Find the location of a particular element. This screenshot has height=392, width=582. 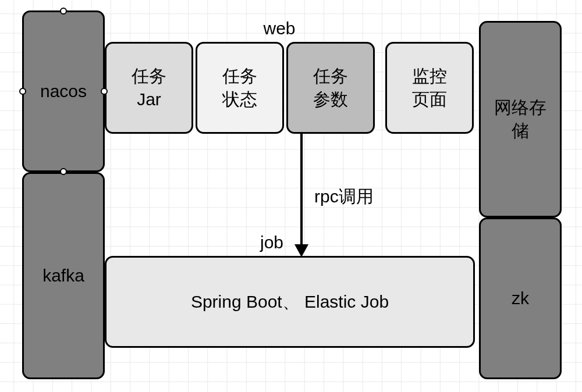

box-task-jar: 任务 Jar is located at coordinates (149, 88).